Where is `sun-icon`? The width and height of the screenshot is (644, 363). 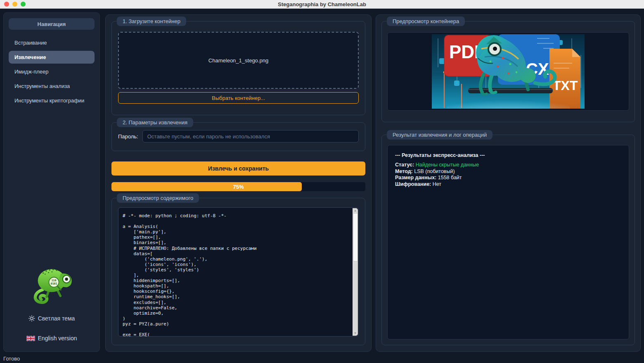 sun-icon is located at coordinates (32, 318).